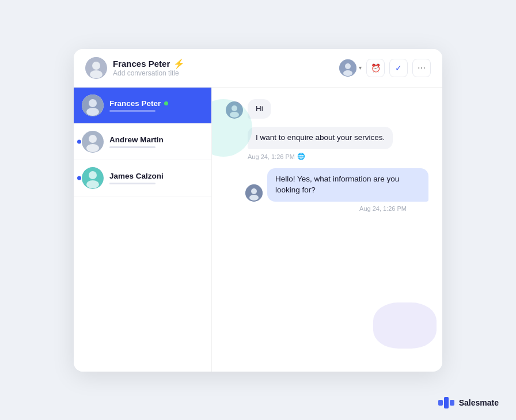 This screenshot has width=516, height=420. What do you see at coordinates (93, 142) in the screenshot?
I see `contact-avatar-andrew` at bounding box center [93, 142].